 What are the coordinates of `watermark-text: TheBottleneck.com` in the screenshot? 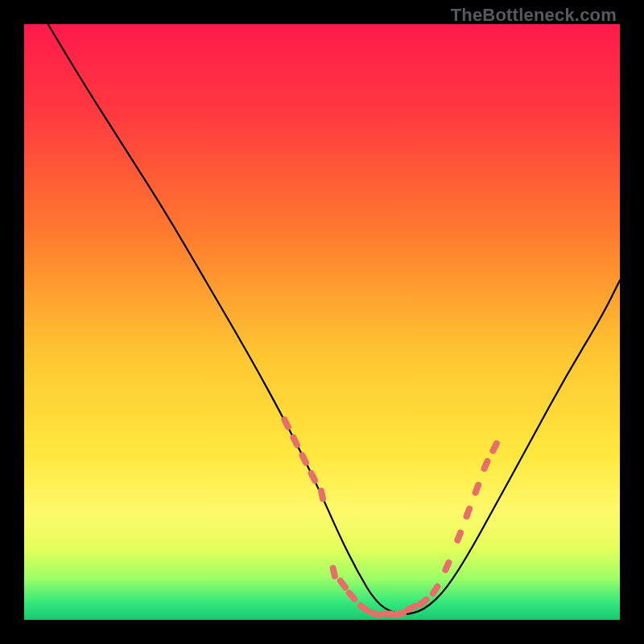 It's located at (534, 15).